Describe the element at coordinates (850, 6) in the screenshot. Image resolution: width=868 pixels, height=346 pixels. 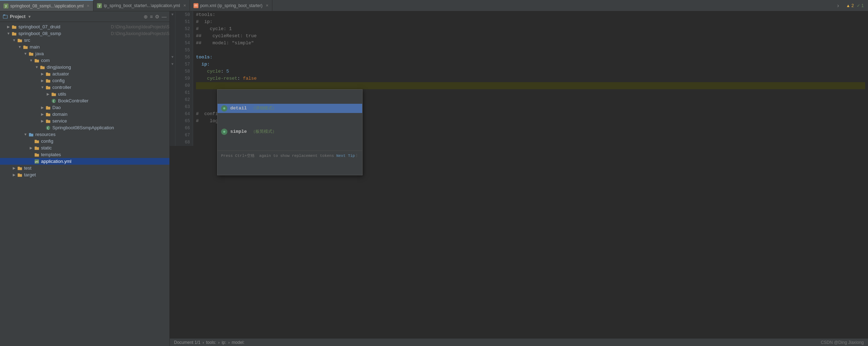
I see `warning-count: ▲ 2` at that location.